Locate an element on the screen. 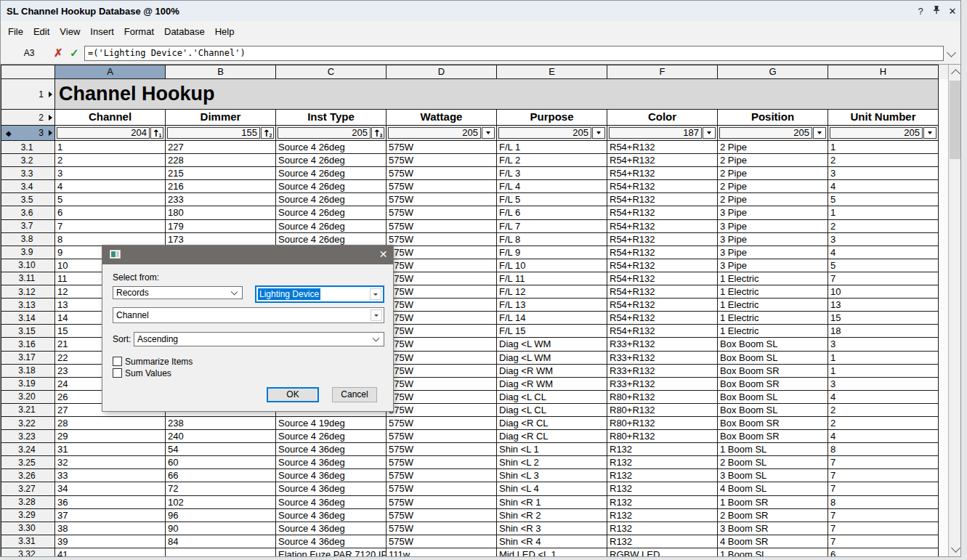  row-gutter: 3.12 is located at coordinates (28, 292).